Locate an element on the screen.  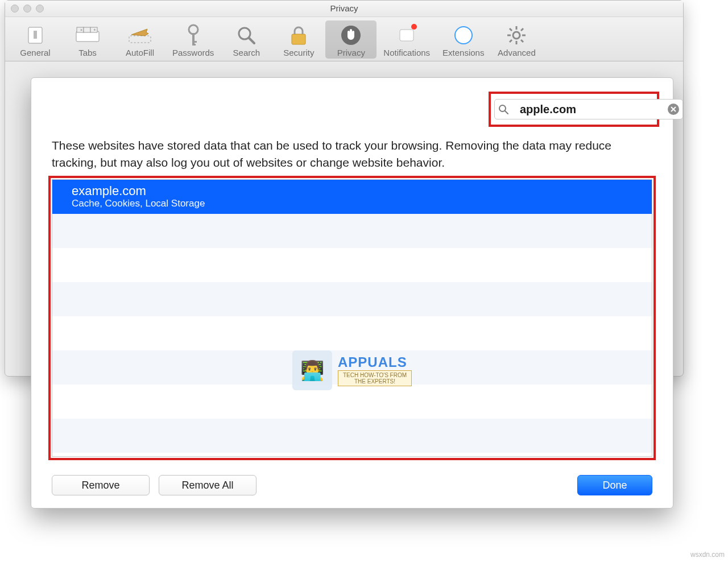
tab-label: Passwords is located at coordinates (193, 52).